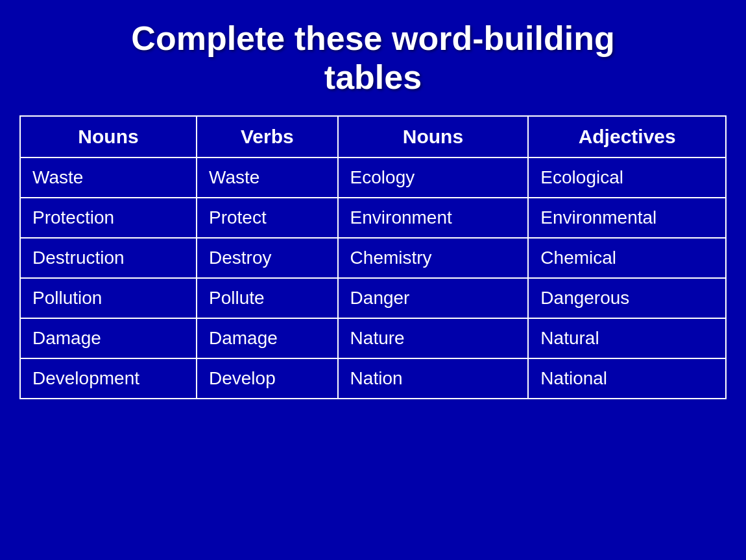  I want to click on cell-noun1-0: Waste, so click(108, 178).